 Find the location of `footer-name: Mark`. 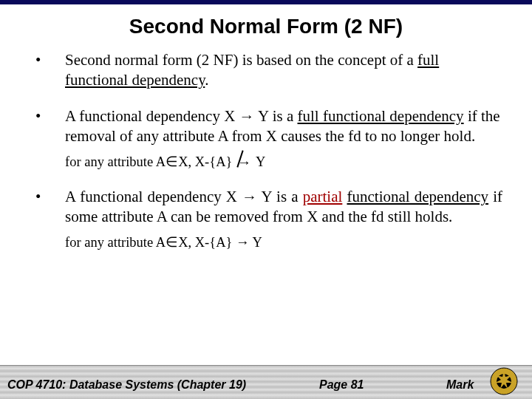

footer-name: Mark is located at coordinates (460, 385).